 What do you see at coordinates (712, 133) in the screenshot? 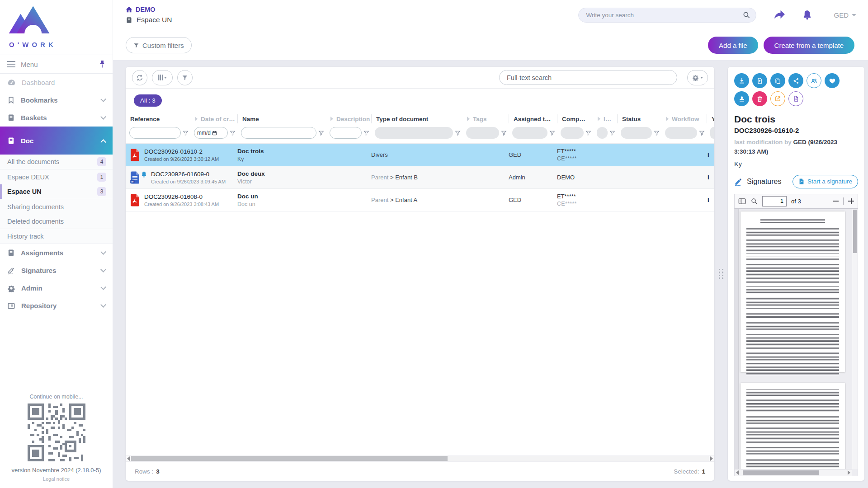
I see `y-filter-select` at bounding box center [712, 133].